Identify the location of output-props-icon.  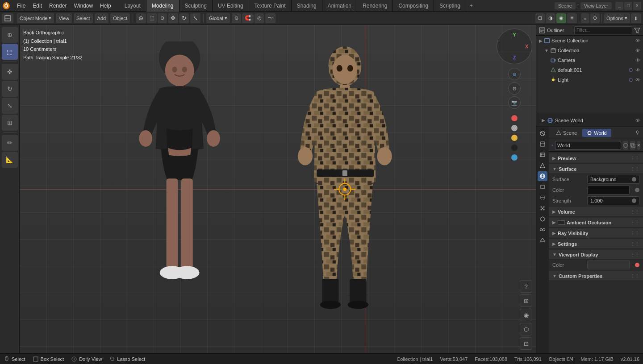
(543, 144).